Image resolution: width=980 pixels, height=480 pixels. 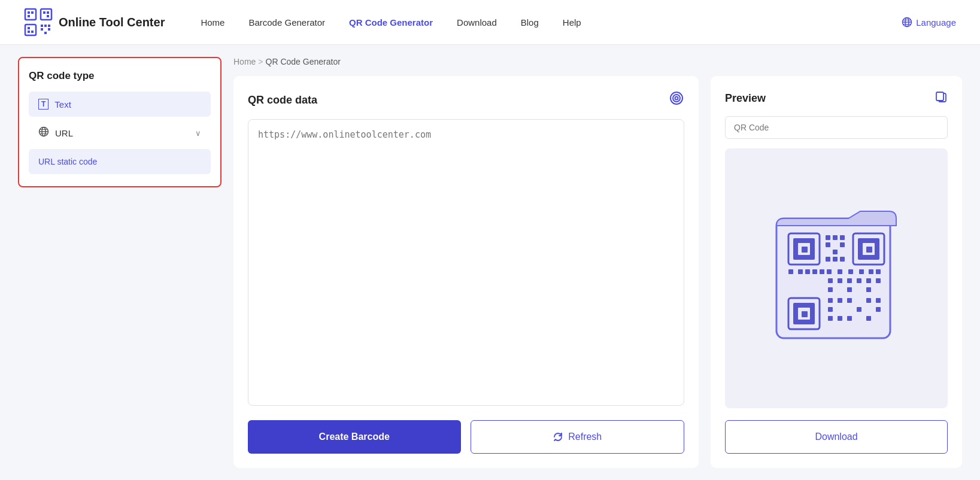 What do you see at coordinates (477, 23) in the screenshot?
I see `nav-download: Download` at bounding box center [477, 23].